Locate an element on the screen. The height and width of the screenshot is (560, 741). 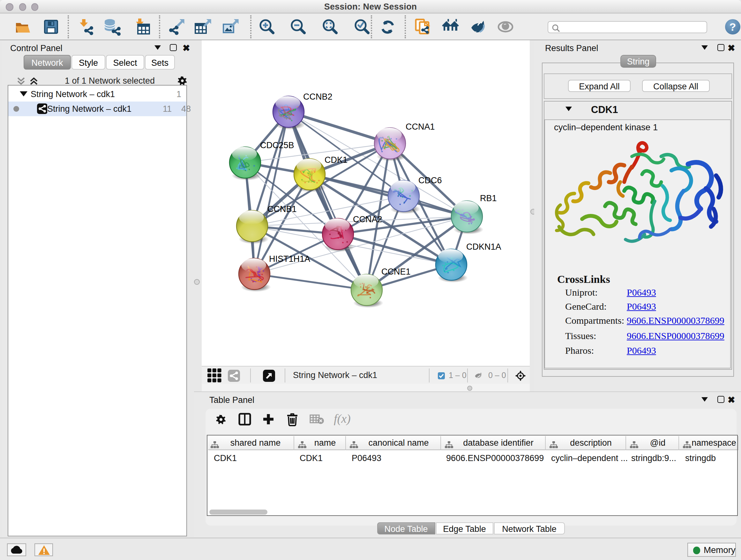
svg-text: RB1 is located at coordinates (488, 198).